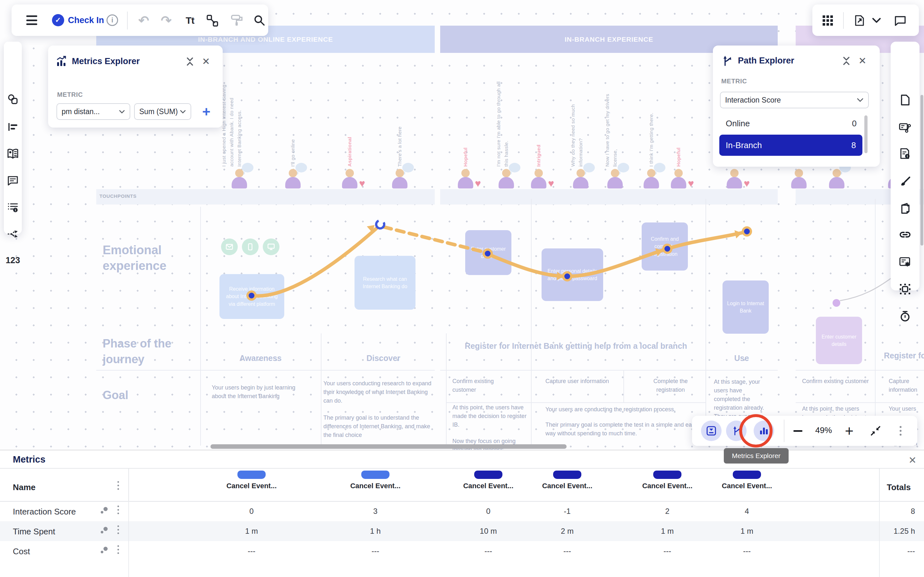 The image size is (924, 577). Describe the element at coordinates (572, 275) in the screenshot. I see `journey-step-card: Enter personal details and pick a passwo…` at that location.